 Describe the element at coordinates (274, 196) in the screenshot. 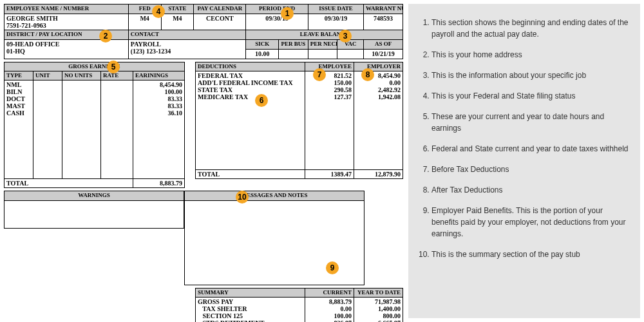

I see `messages-title: MESSAGES AND NOTES` at that location.